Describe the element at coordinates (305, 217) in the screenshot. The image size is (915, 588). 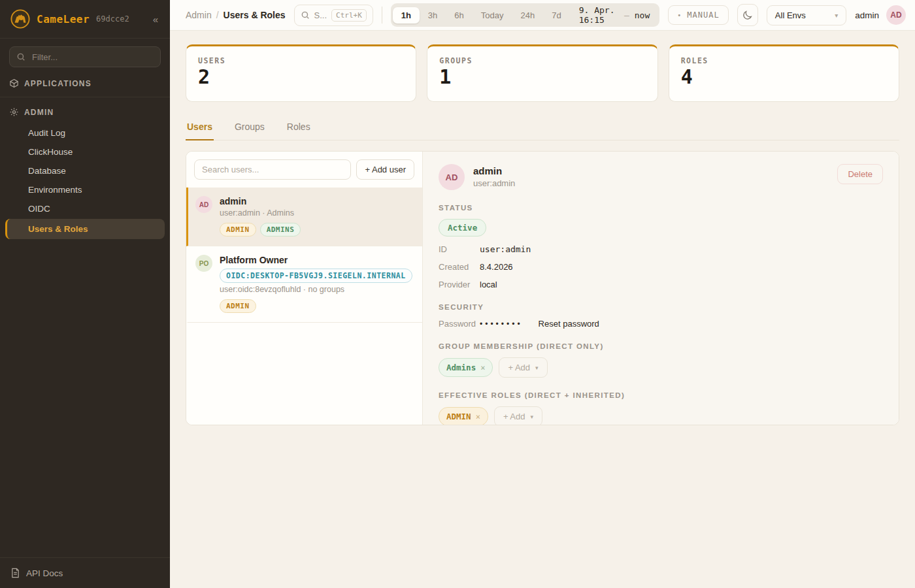
I see `user-list-item-admin: AD admin user:admin · Admins ADMIN ADMIN…` at that location.